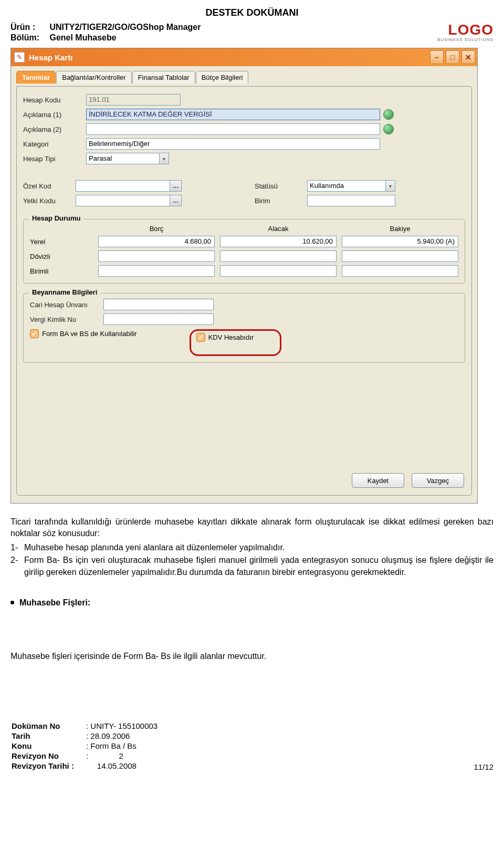 Image resolution: width=504 pixels, height=848 pixels. I want to click on kdv-hesabidir-checkbox: ✓ KDV Hesabıdır, so click(225, 337).